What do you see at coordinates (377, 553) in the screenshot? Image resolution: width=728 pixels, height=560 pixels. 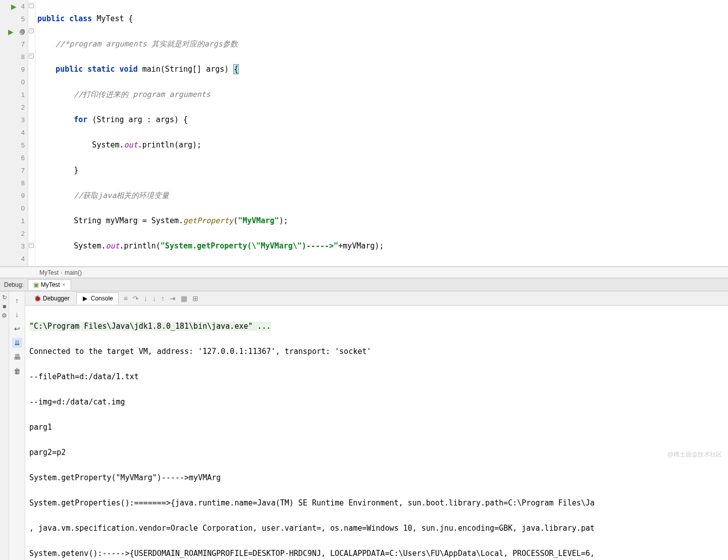 I see `console-line: System.getenv():----->{USERDOMAIN_ROAMIN…` at bounding box center [377, 553].